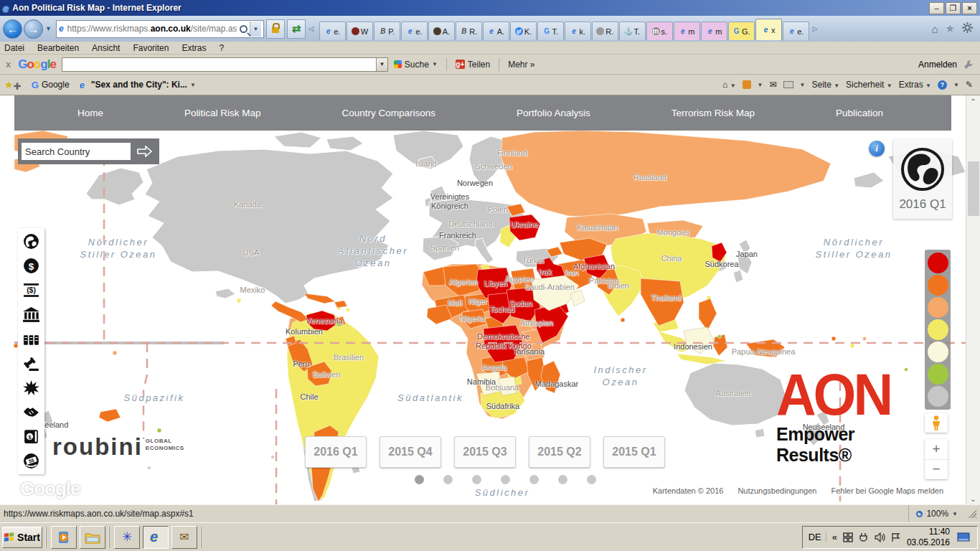 This screenshot has height=551, width=980. What do you see at coordinates (928, 537) in the screenshot?
I see `clock: 11:4003.05.2016` at bounding box center [928, 537].